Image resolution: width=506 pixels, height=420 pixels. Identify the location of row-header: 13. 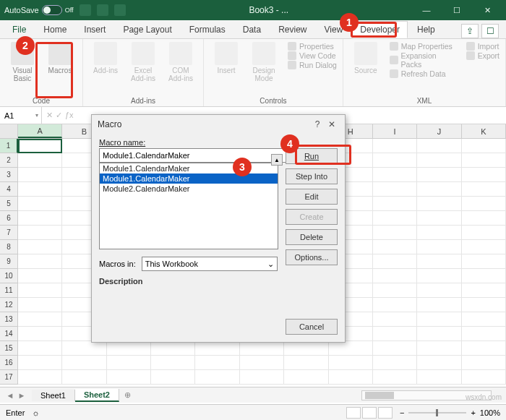
(9, 320).